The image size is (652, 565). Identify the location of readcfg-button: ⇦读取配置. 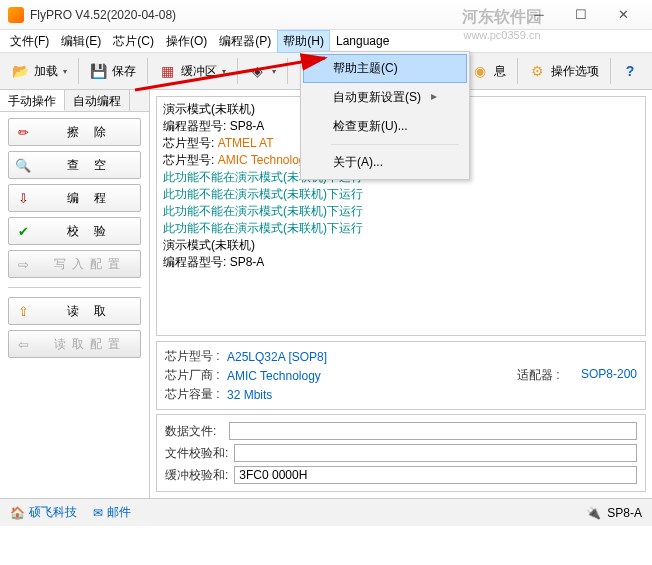
(74, 344).